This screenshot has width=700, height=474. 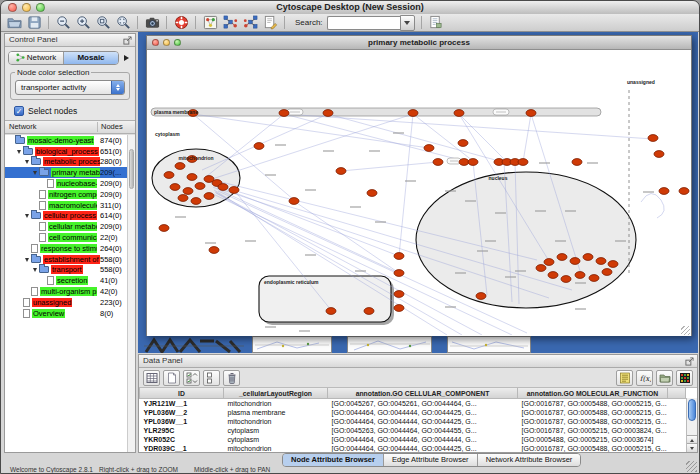 What do you see at coordinates (118, 88) in the screenshot?
I see `dropdown-stepper` at bounding box center [118, 88].